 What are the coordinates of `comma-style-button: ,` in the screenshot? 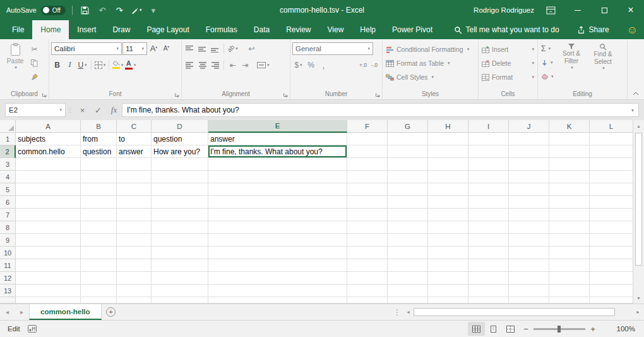 It's located at (323, 65).